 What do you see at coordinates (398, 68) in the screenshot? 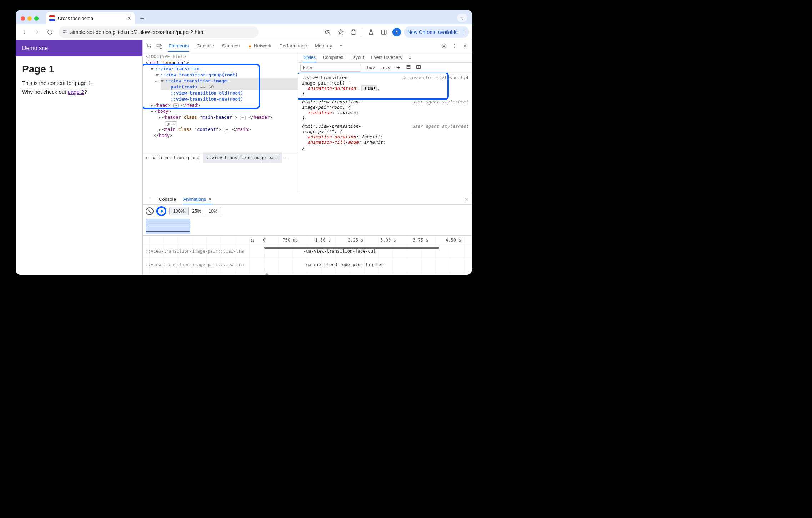
I see `new-style-rule-button: ＋` at bounding box center [398, 68].